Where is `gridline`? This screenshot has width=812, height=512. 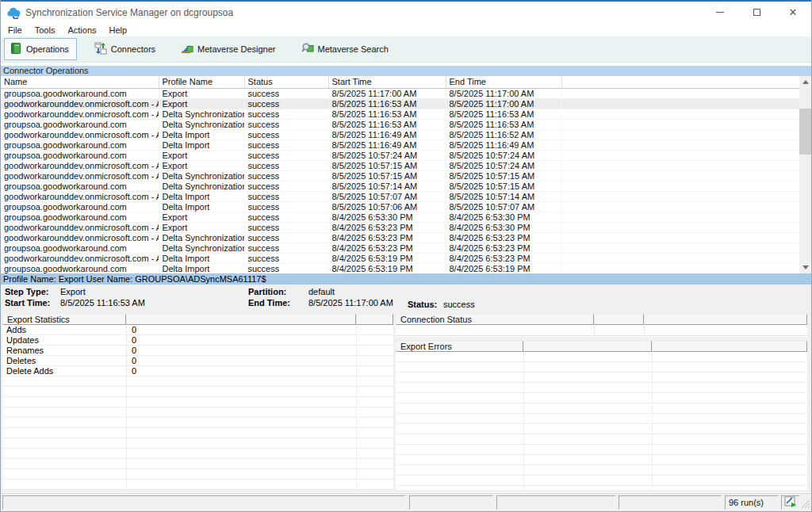
gridline is located at coordinates (652, 421).